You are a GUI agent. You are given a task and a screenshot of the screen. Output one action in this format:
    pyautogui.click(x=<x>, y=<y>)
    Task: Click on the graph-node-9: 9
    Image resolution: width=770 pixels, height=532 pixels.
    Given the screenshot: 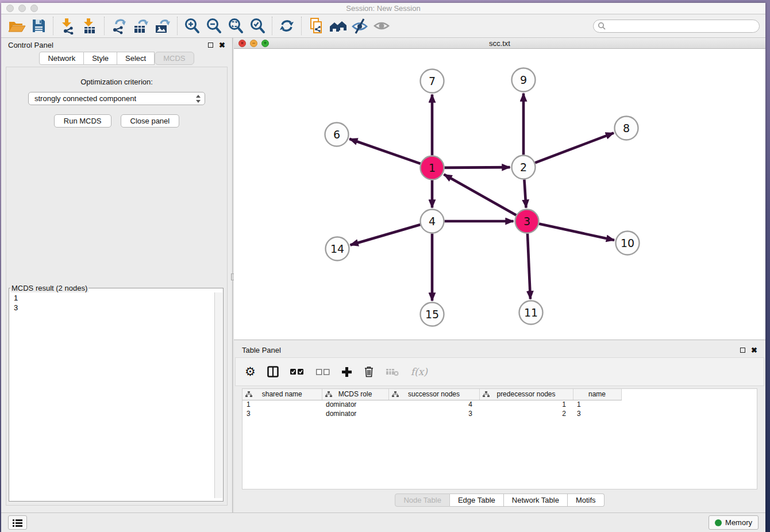 What is the action you would take?
    pyautogui.click(x=524, y=80)
    